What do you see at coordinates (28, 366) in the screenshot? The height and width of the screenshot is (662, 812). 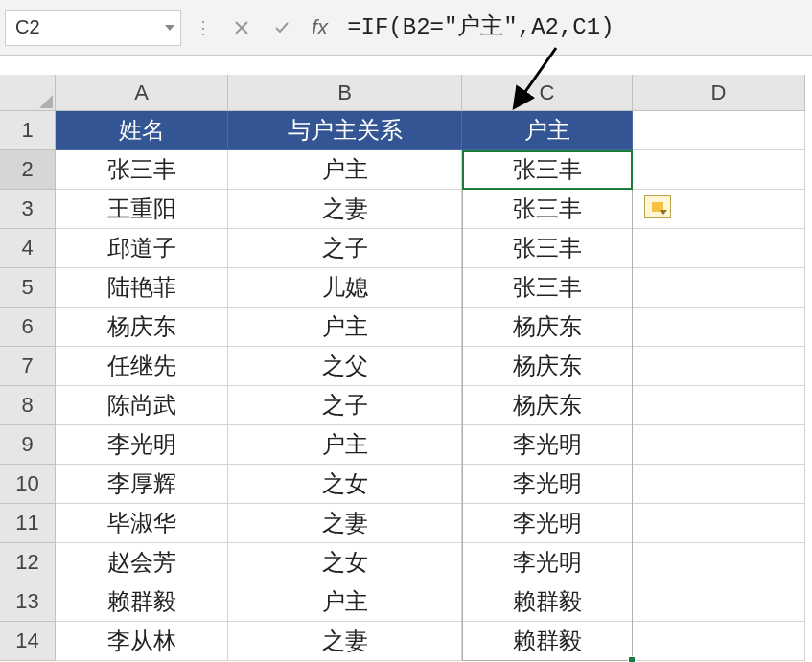 I see `row-header-7: 7` at bounding box center [28, 366].